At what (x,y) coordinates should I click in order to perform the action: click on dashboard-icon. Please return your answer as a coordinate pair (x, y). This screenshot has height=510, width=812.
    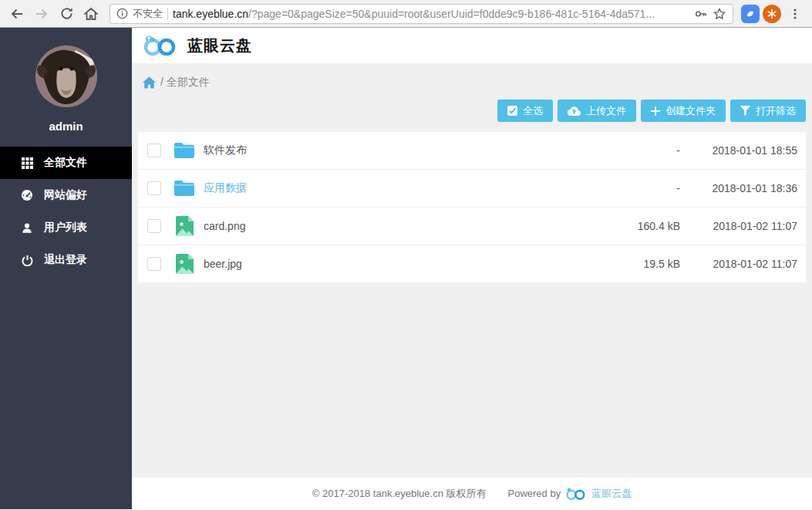
    Looking at the image, I should click on (27, 195).